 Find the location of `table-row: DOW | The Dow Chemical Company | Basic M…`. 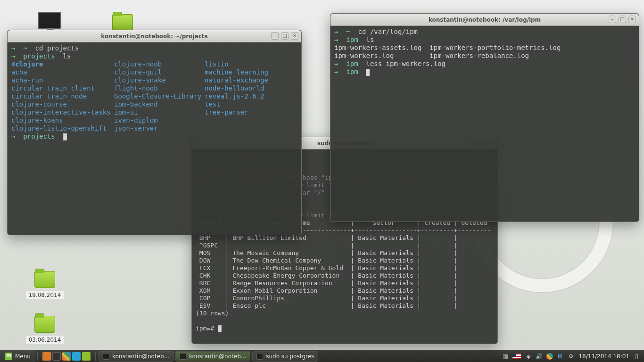

table-row: DOW | The Dow Chemical Company | Basic M… is located at coordinates (341, 260).